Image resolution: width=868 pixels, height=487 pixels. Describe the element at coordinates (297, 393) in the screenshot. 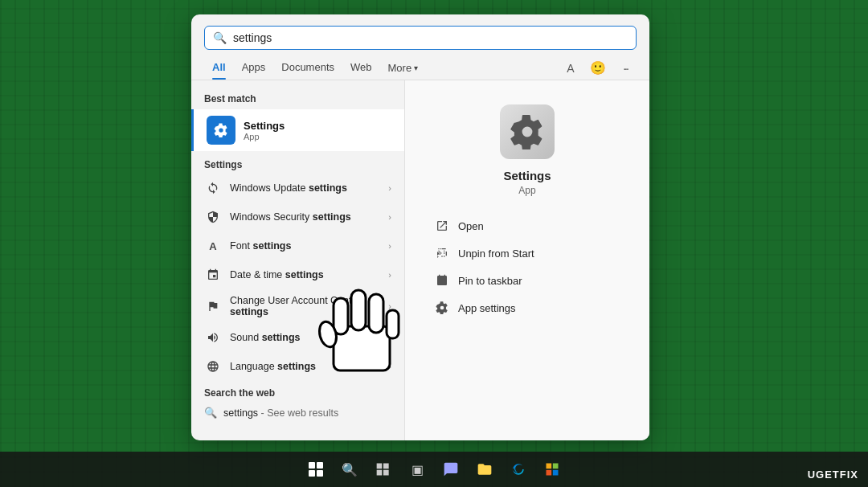

I see `search-web-label: Search the web` at that location.